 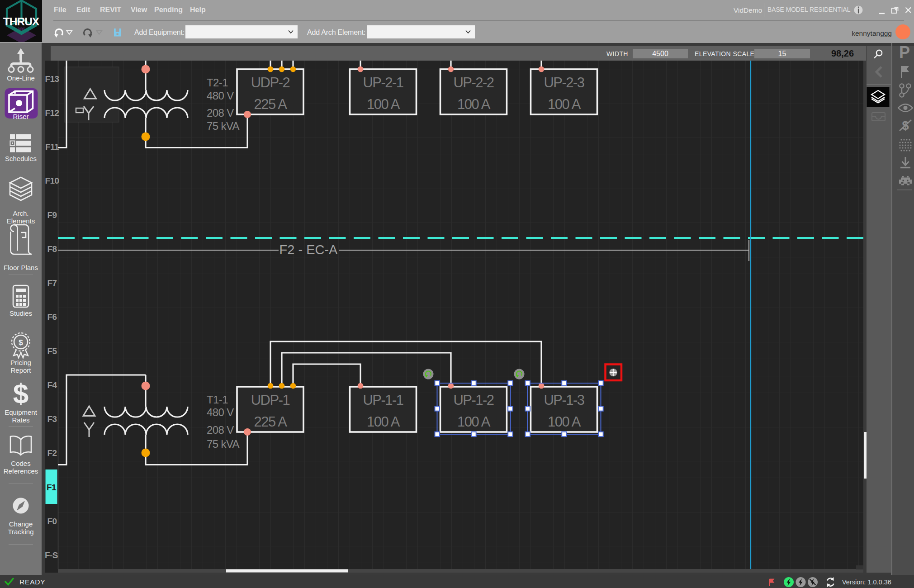 I want to click on svg-text: UDP-2, so click(x=270, y=82).